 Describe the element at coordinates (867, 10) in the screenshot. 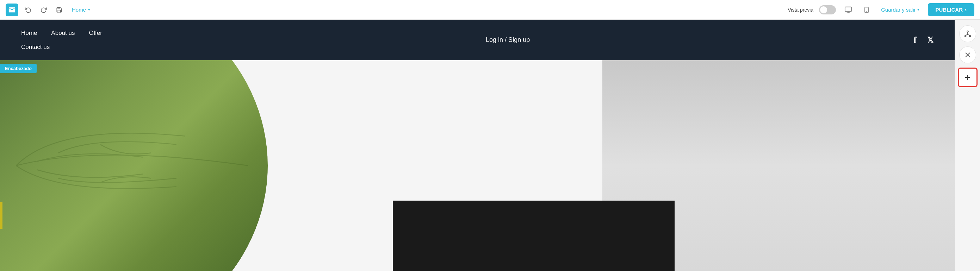

I see `mobile-device-button` at that location.